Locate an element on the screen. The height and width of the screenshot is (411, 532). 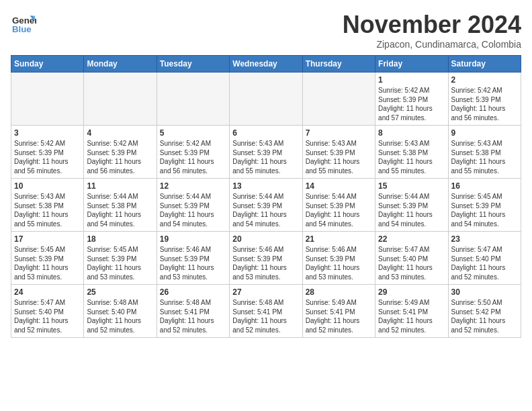
calendar-cell: 24Sunrise: 5:47 AM Sunset: 5:40 PM Dayli… is located at coordinates (48, 312).